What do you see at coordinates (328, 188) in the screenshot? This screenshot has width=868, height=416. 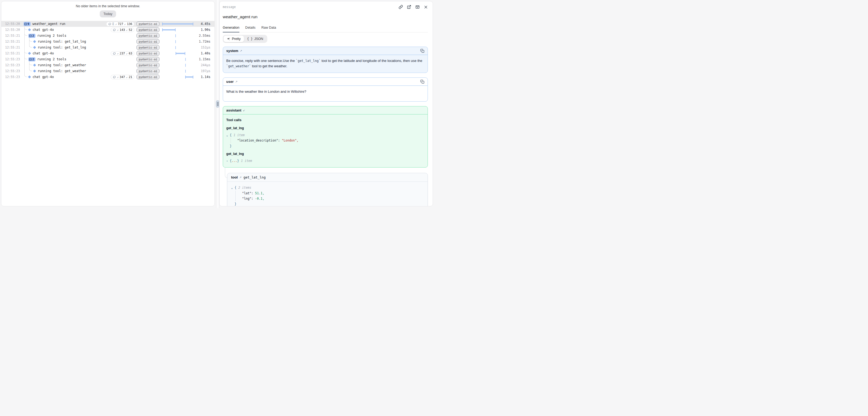 I see `json-object-line: ⌄{2 items` at bounding box center [328, 188].